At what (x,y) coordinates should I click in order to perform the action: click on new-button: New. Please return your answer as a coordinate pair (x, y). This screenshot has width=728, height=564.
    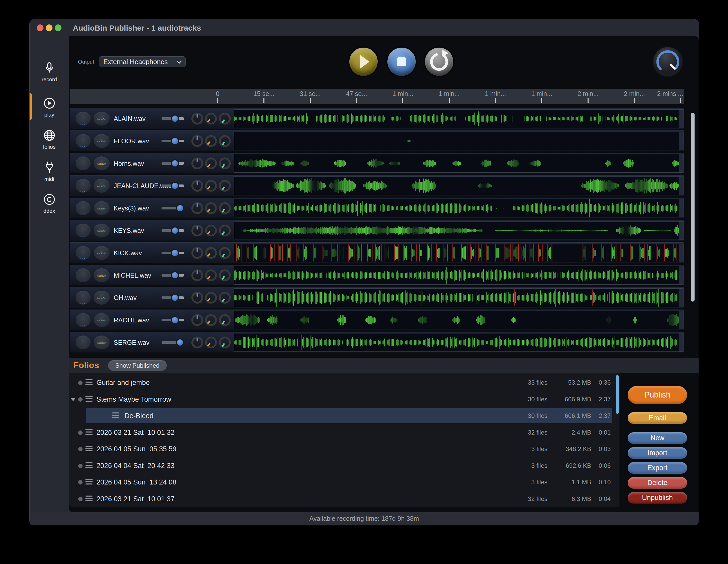
    Looking at the image, I should click on (657, 438).